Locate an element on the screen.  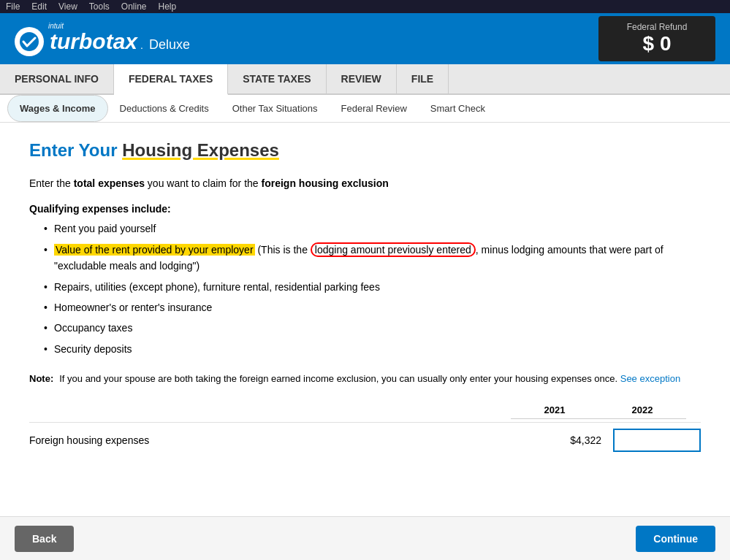
logo-text-group: turbotax . Deluxe is located at coordinates (120, 42).